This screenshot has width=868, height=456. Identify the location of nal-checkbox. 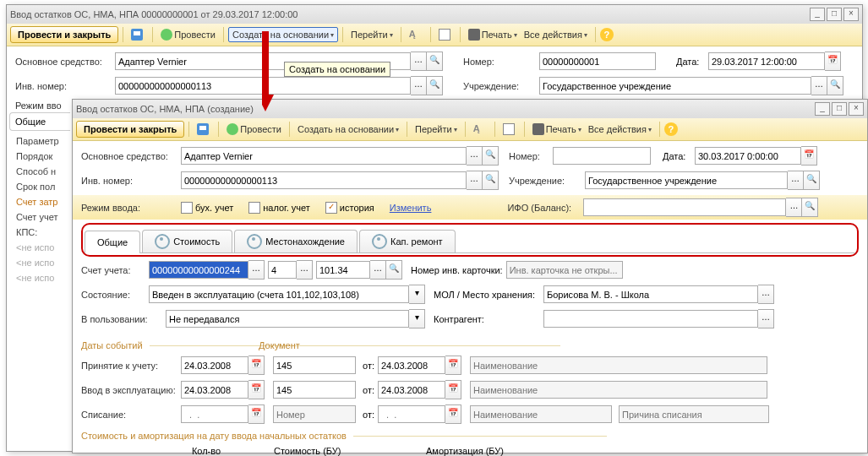
(254, 208).